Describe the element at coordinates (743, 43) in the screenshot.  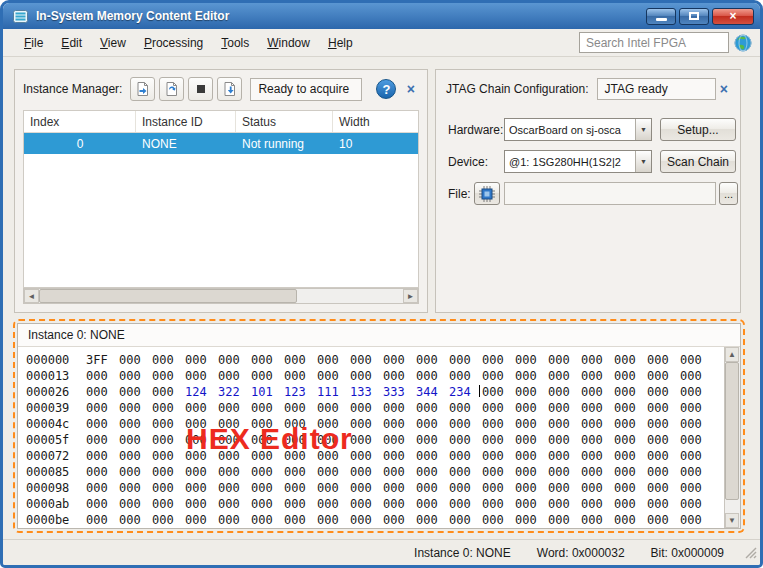
I see `globe-icon` at that location.